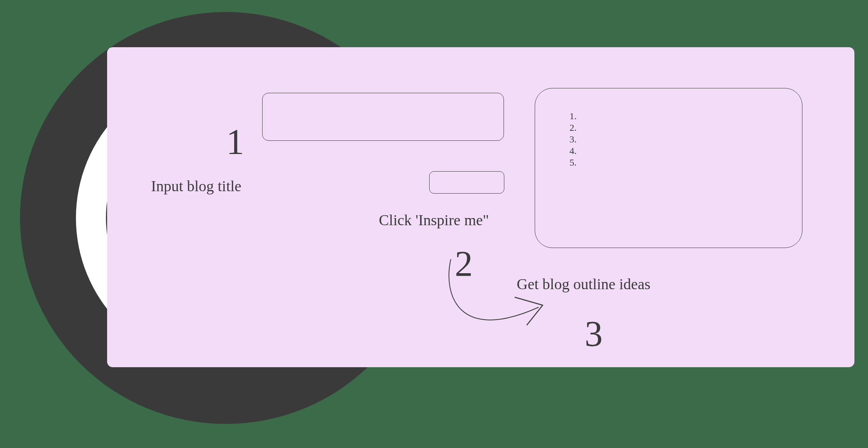 This screenshot has height=448, width=868. I want to click on blog-title-input, so click(383, 117).